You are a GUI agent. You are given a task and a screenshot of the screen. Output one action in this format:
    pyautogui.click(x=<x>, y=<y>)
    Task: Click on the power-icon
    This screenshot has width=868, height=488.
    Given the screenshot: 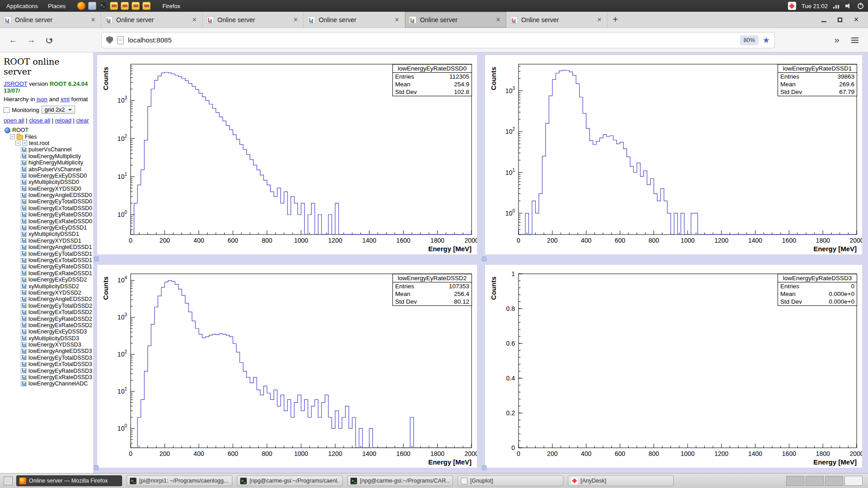 What is the action you would take?
    pyautogui.click(x=861, y=6)
    